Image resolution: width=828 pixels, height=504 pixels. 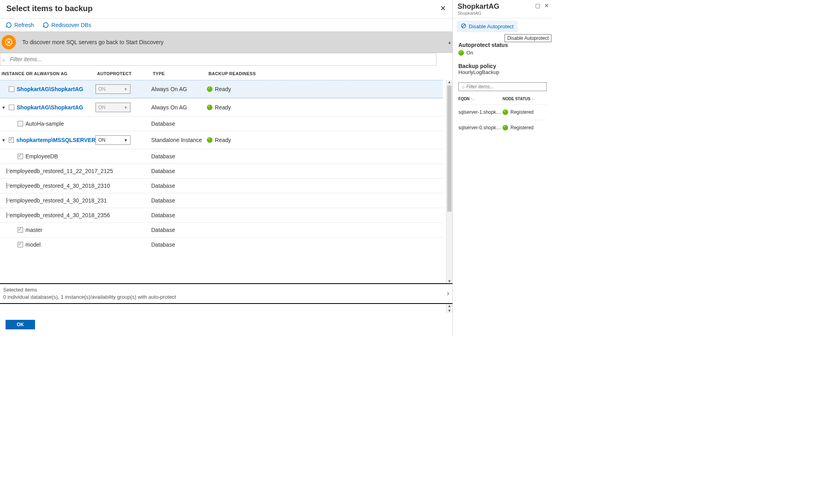 What do you see at coordinates (226, 294) in the screenshot?
I see `selected-items-strip: Selected items 0 individual database(s),…` at bounding box center [226, 294].